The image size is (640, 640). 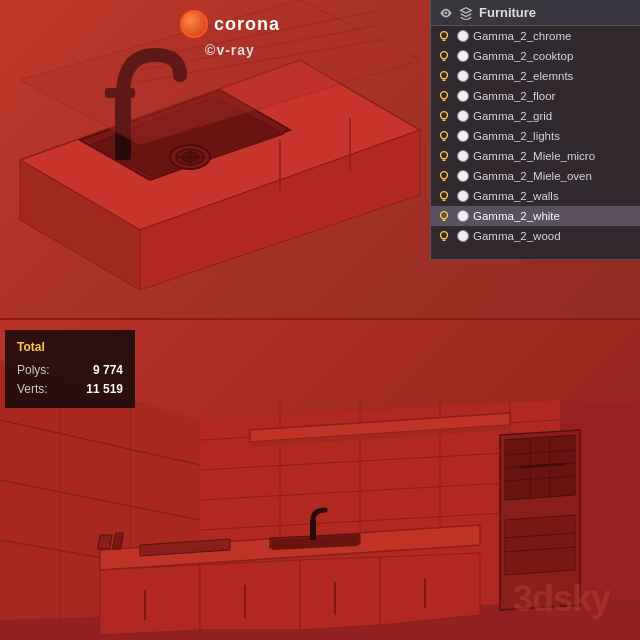 I want to click on panel-item: Gamma_2_grid, so click(x=536, y=116).